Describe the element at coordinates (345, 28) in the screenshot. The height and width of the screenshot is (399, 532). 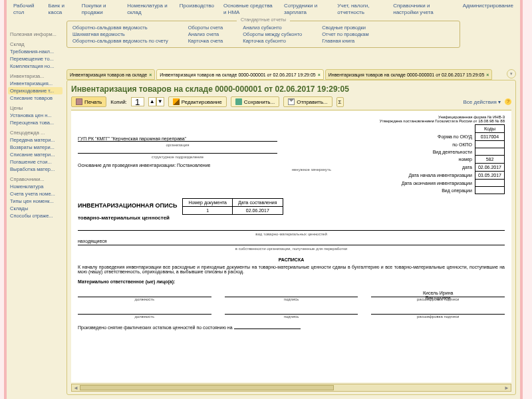
I see `report-link: Сводные проводки` at that location.